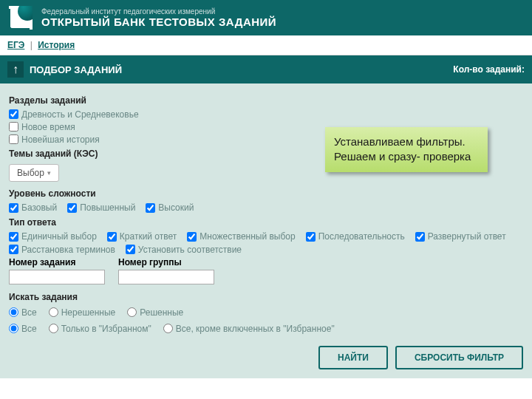  What do you see at coordinates (362, 236) in the screenshot?
I see `option-label: Последовательность` at bounding box center [362, 236].